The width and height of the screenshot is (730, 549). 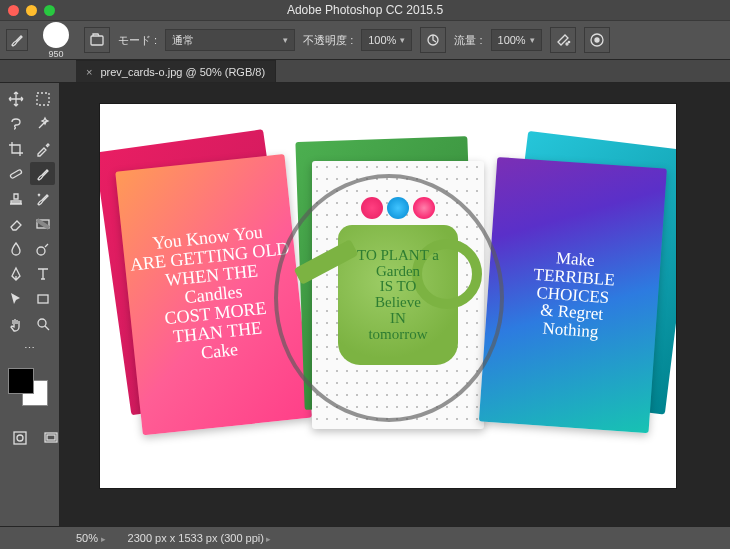 What do you see at coordinates (16, 249) in the screenshot?
I see `drop-icon` at bounding box center [16, 249].